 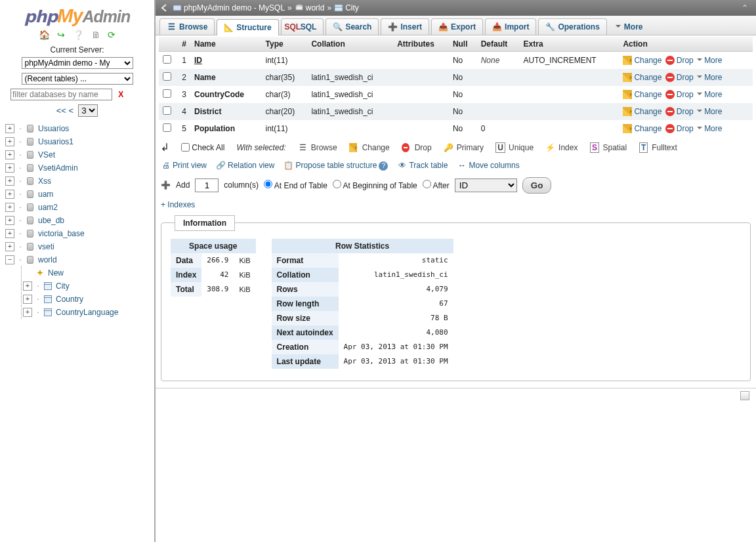 What do you see at coordinates (352, 8) in the screenshot?
I see `breadcrumb-table: City` at bounding box center [352, 8].